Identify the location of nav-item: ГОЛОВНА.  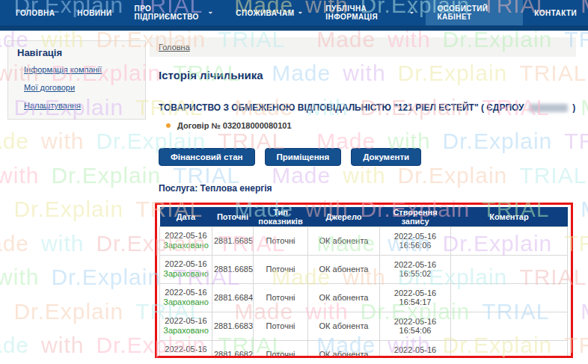
(35, 13).